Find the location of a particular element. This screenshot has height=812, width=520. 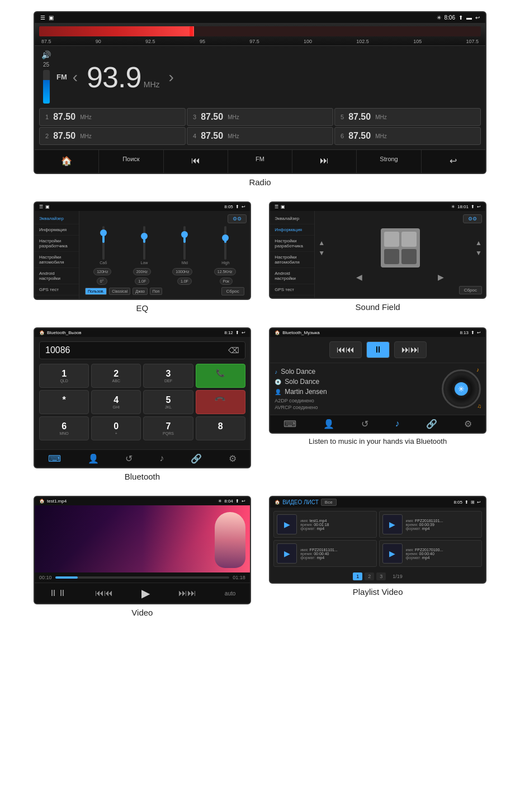

search-button: Поиск is located at coordinates (131, 161).